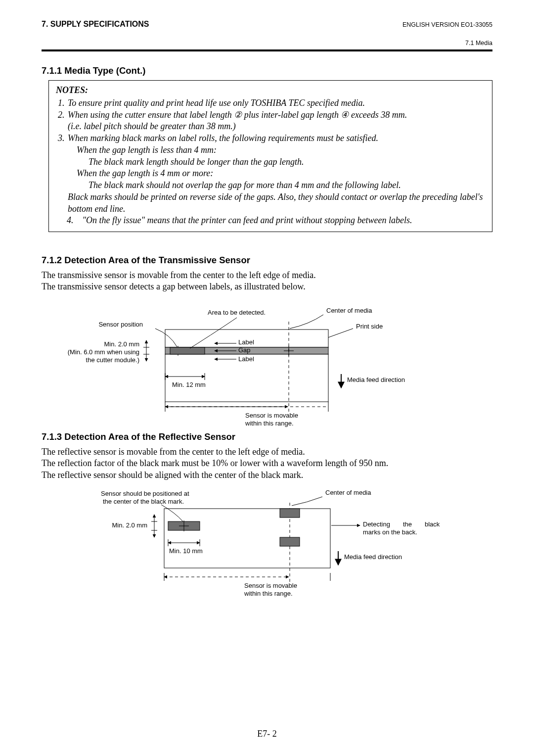  Describe the element at coordinates (145, 494) in the screenshot. I see `lbl2-sensor-a: Sensor should be positioned at` at that location.